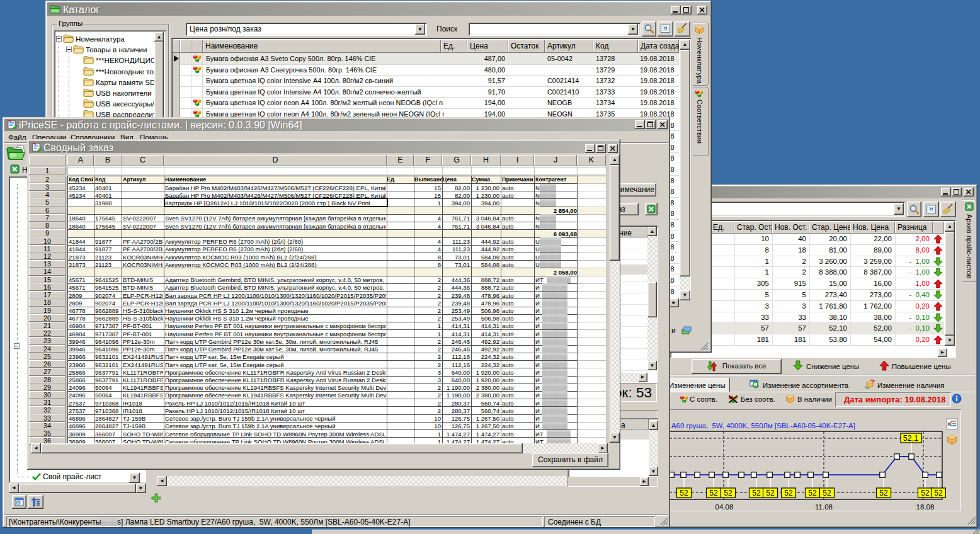  What do you see at coordinates (911, 438) in the screenshot?
I see `svg-text: 52,1` at bounding box center [911, 438].